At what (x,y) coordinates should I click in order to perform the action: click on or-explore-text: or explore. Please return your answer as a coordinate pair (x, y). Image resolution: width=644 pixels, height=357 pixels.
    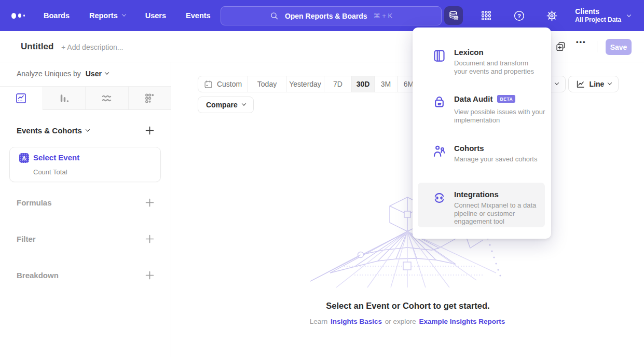
    Looking at the image, I should click on (401, 322).